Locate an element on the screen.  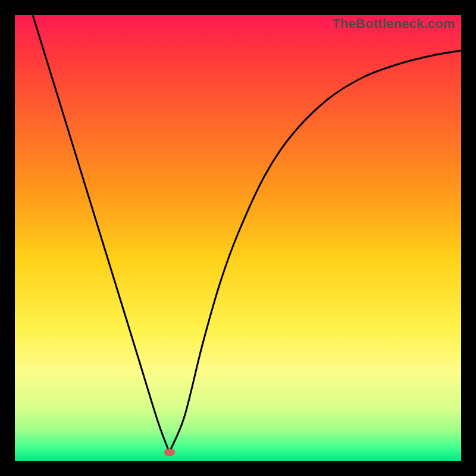
optimal-point-marker is located at coordinates (170, 452).